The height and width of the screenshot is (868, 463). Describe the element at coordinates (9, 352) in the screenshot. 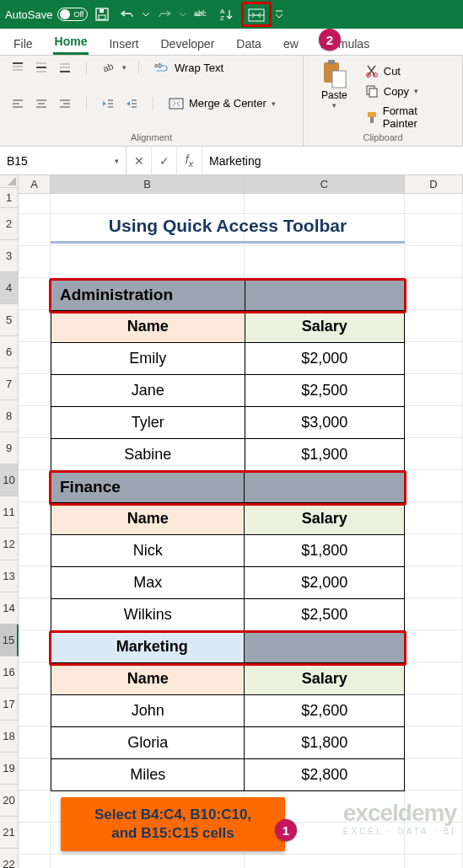

I see `row-header: 6` at that location.